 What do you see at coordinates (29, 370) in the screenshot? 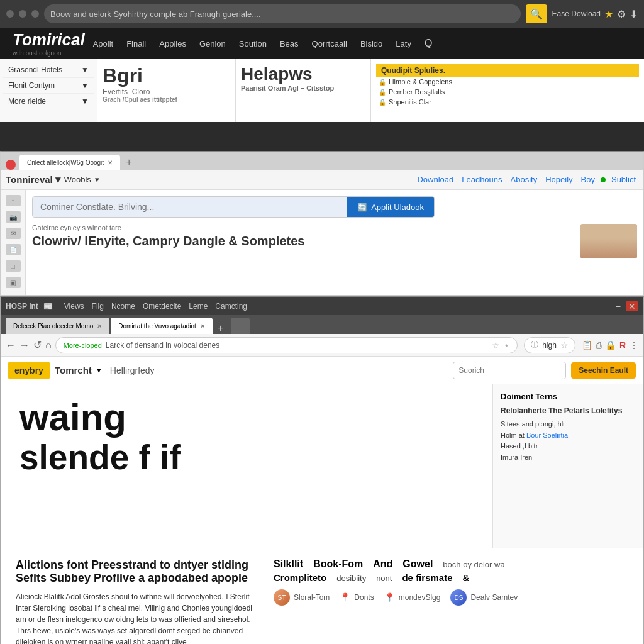
I see `bot-enybry-logo: enybry` at bounding box center [29, 370].